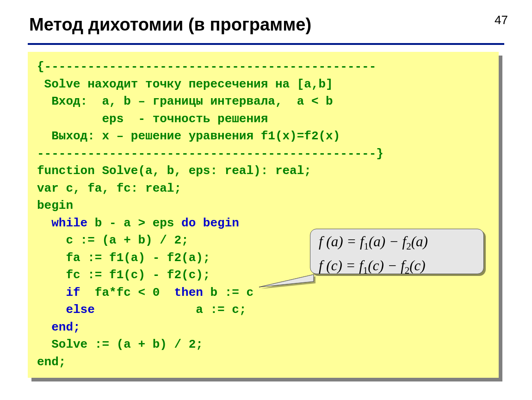  Describe the element at coordinates (266, 44) in the screenshot. I see `title-rule` at that location.